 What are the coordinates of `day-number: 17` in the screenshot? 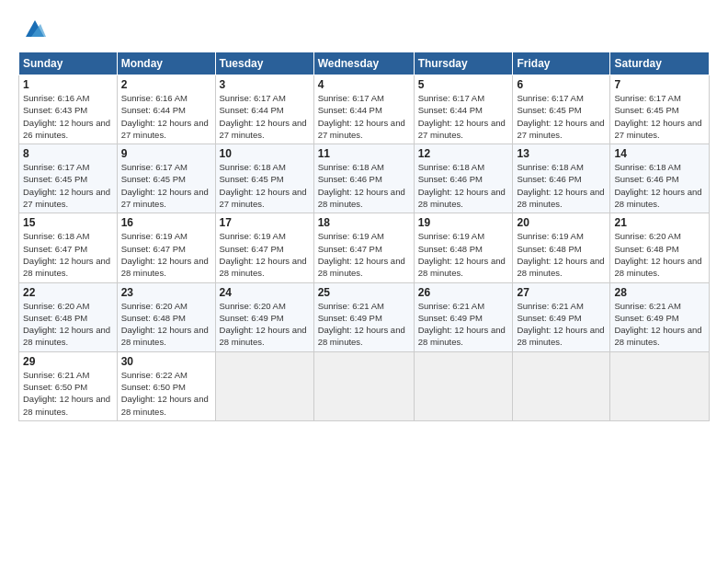 It's located at (265, 223).